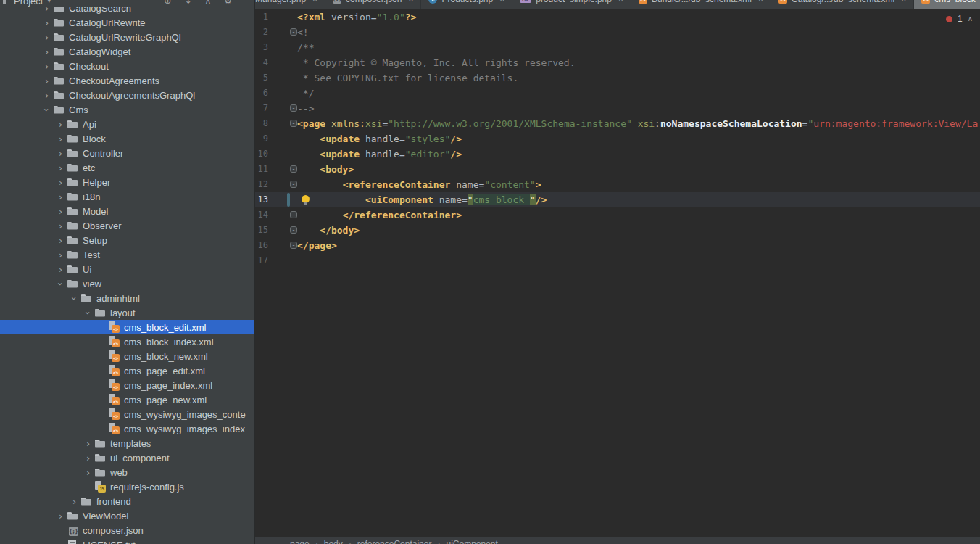 The width and height of the screenshot is (980, 544). I want to click on code-line-17: 17, so click(618, 261).